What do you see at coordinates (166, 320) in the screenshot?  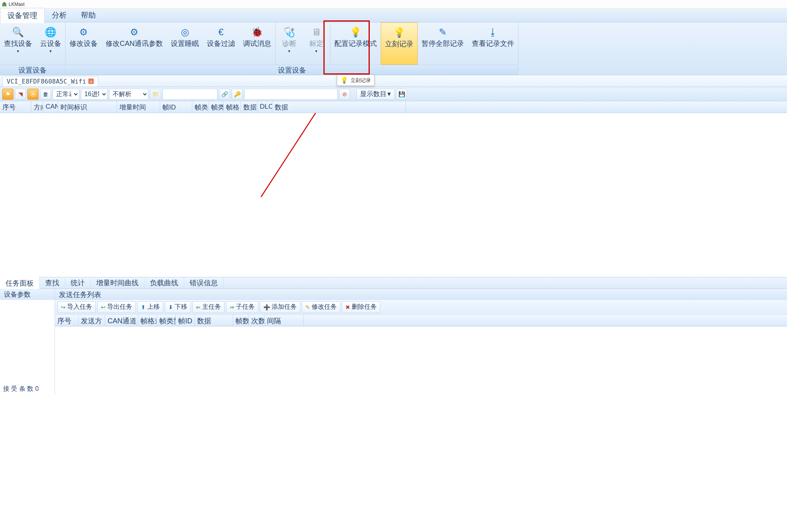 I see `task-col-header: 帧类型` at bounding box center [166, 320].